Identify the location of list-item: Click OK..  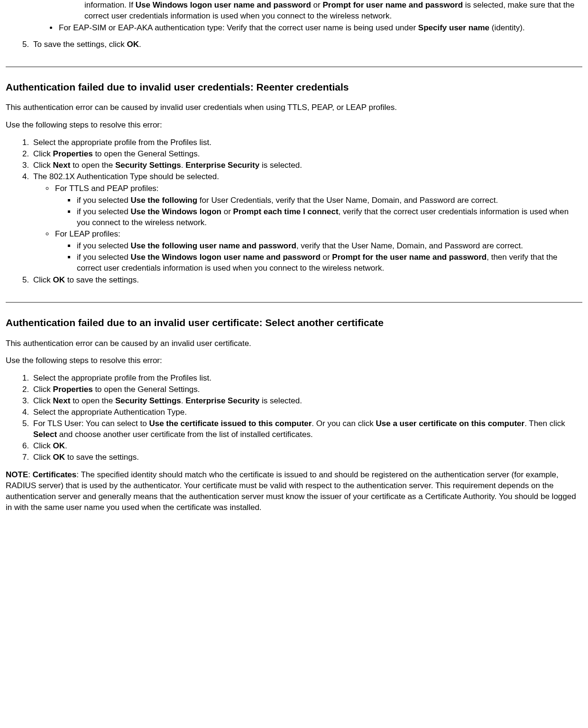
(307, 446).